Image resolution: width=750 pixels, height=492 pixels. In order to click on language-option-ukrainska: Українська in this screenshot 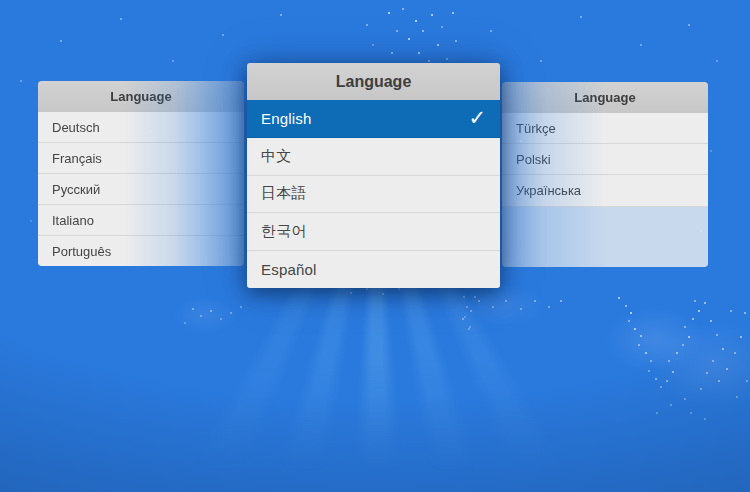, I will do `click(605, 190)`.